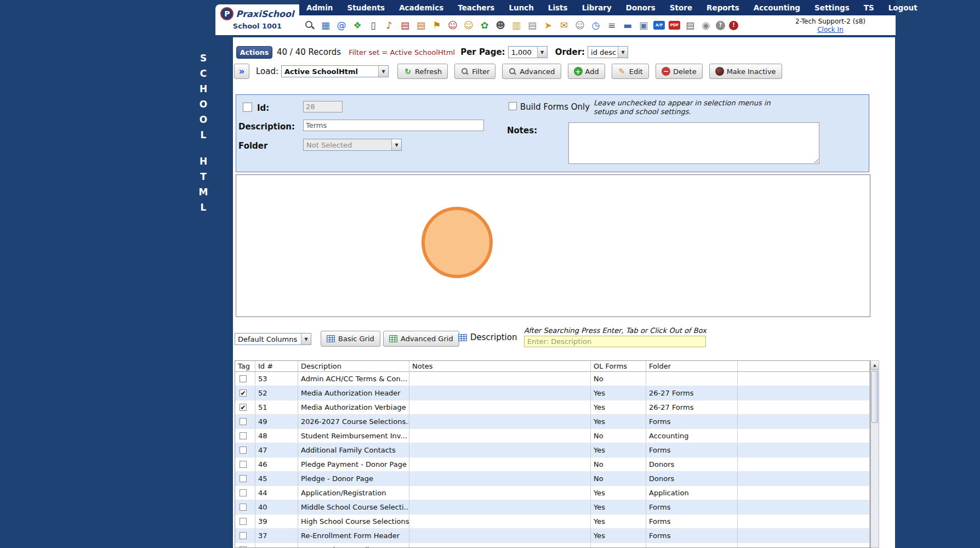  I want to click on nav-item-lunch: Lunch, so click(521, 8).